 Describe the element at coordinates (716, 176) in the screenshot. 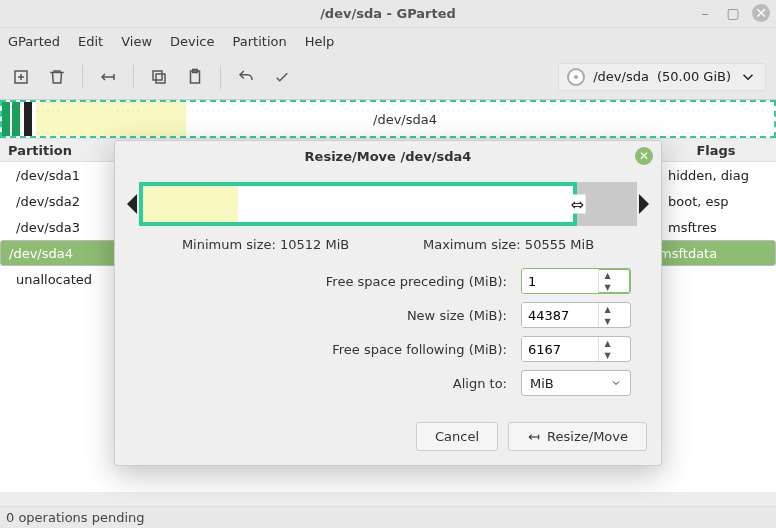

I see `row-flags: hidden, diag` at that location.